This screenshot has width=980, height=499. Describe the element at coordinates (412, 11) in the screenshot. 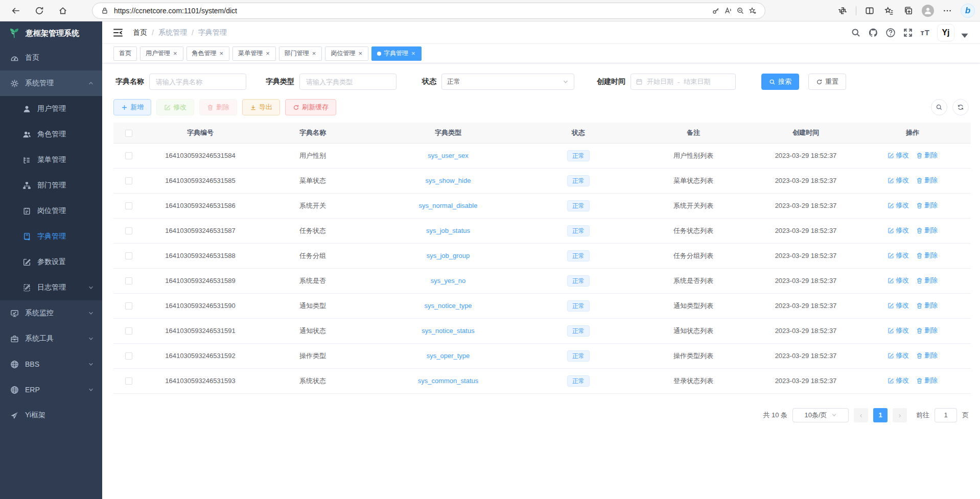

I see `url-text: https://ccnetcore.com:1101/system/dict` at that location.